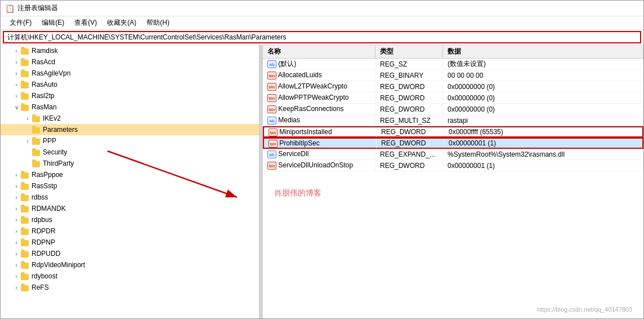 The height and width of the screenshot is (319, 644). Describe the element at coordinates (543, 52) in the screenshot. I see `col-data: 数据` at that location.